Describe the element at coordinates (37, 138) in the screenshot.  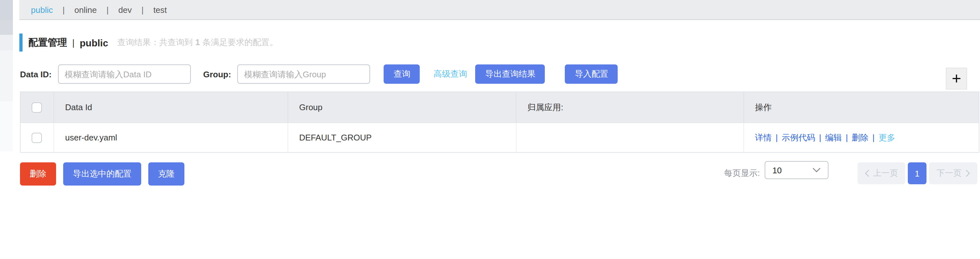
I see `row-checkbox-cell` at that location.